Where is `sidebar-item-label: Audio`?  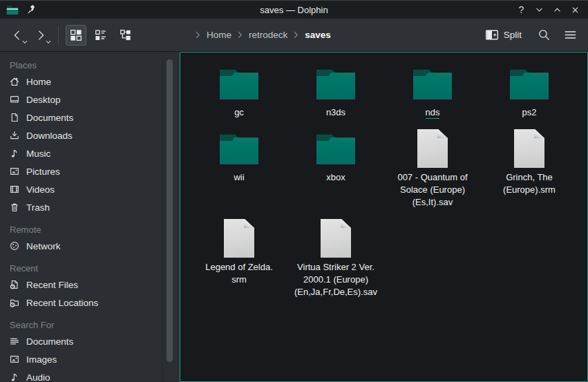
sidebar-item-label: Audio is located at coordinates (39, 377).